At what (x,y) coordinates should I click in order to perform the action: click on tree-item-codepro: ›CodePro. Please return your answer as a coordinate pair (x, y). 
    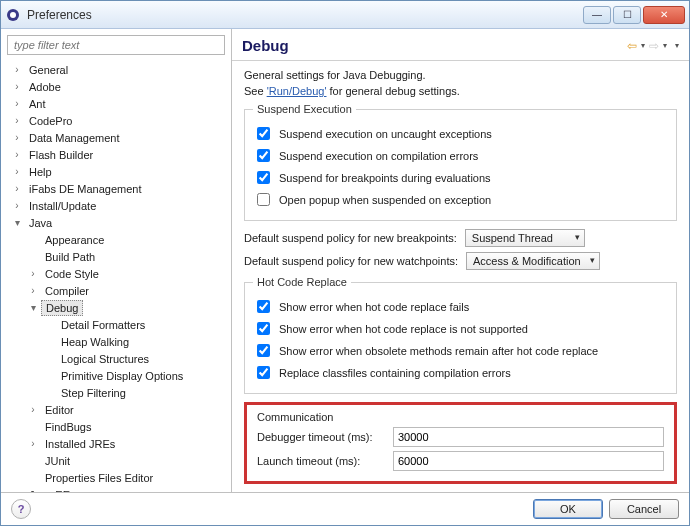
    Looking at the image, I should click on (119, 120).